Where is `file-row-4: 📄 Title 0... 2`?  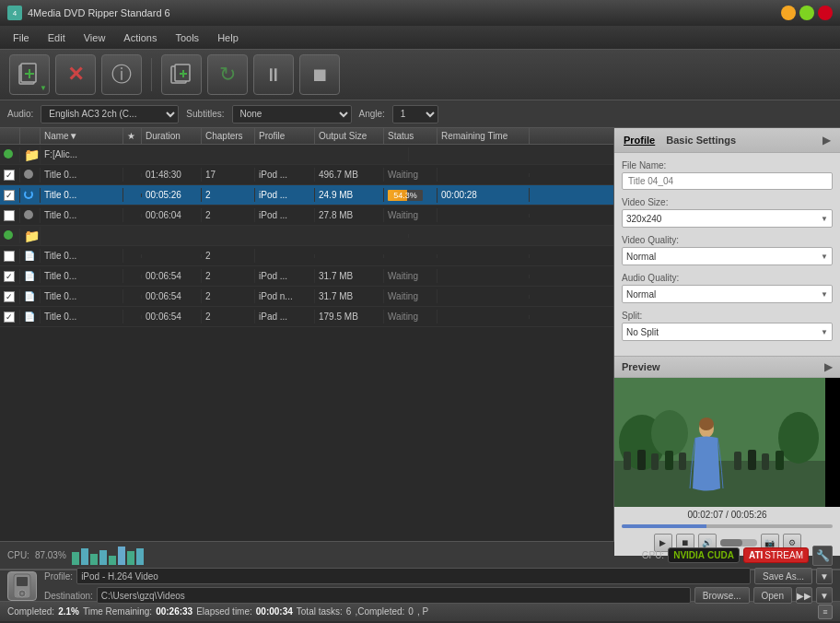
file-row-4: 📄 Title 0... 2 is located at coordinates (307, 256).